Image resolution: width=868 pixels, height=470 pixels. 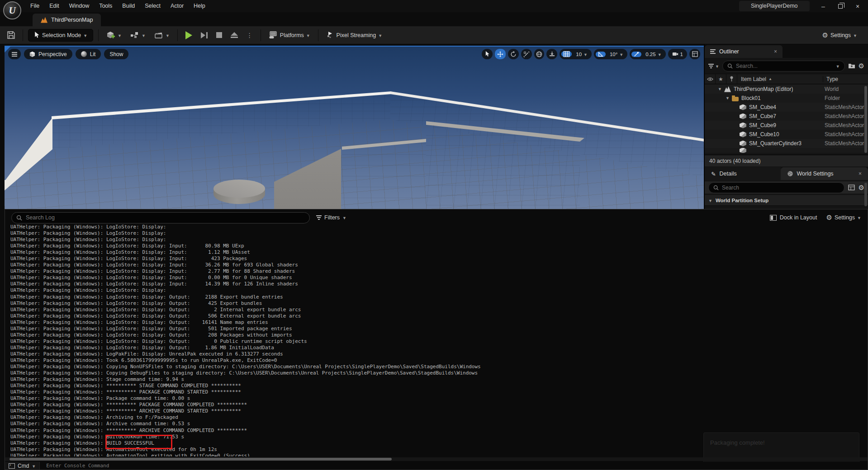 What do you see at coordinates (648, 54) in the screenshot?
I see `scale-snap-group: 0.25▼` at bounding box center [648, 54].